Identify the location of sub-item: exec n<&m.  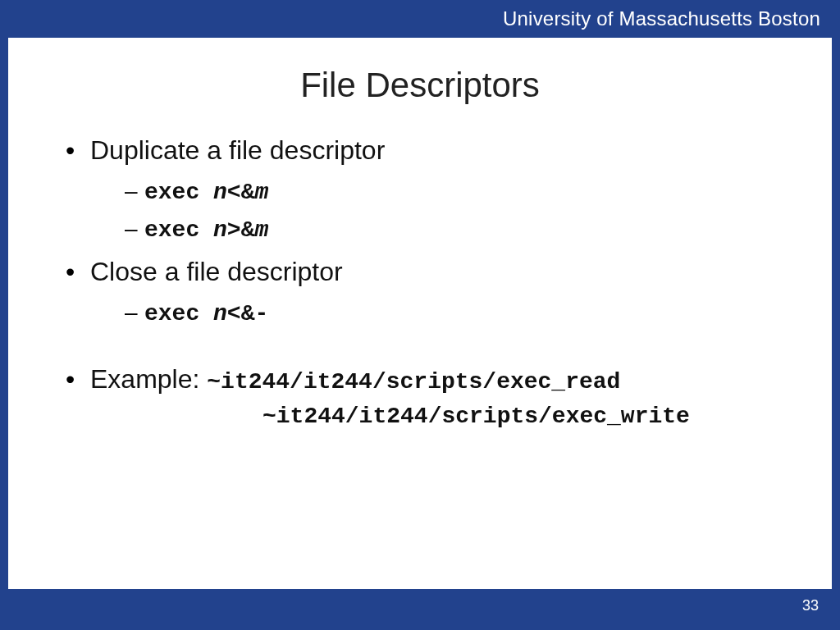
(462, 192).